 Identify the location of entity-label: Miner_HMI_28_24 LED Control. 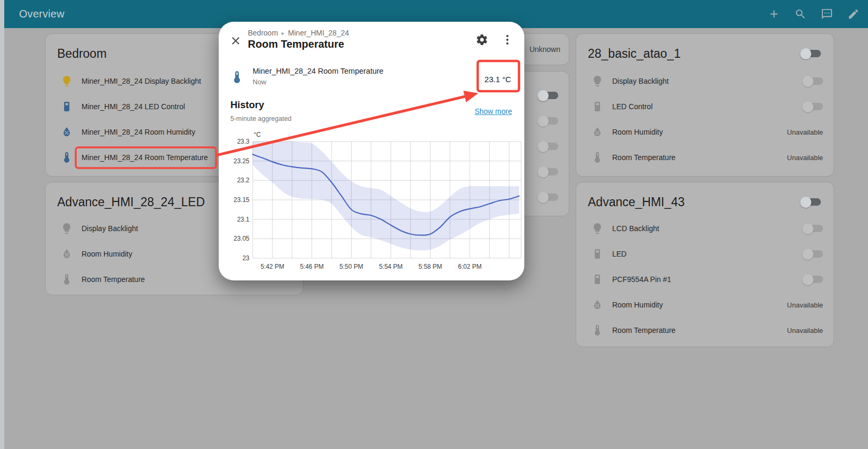
(133, 107).